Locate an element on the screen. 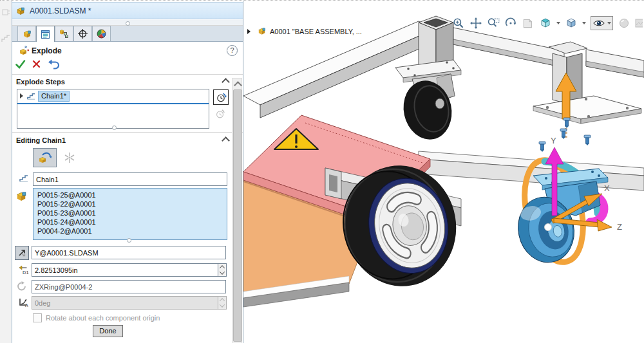 The width and height of the screenshot is (644, 343). frame-rail-top is located at coordinates (509, 48).